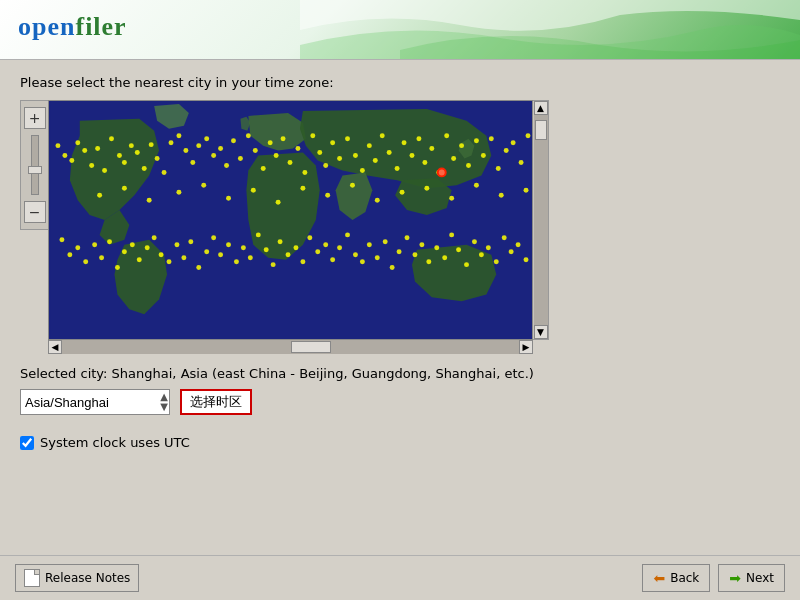 Image resolution: width=800 pixels, height=600 pixels. Describe the element at coordinates (100, 26) in the screenshot. I see `logo-filer: filer` at that location.